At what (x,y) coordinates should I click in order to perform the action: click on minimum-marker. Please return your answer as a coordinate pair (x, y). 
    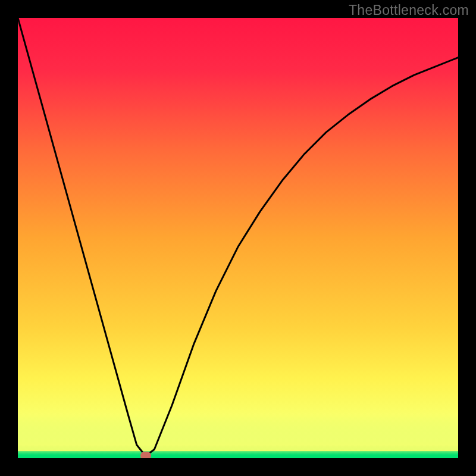
    Looking at the image, I should click on (146, 455).